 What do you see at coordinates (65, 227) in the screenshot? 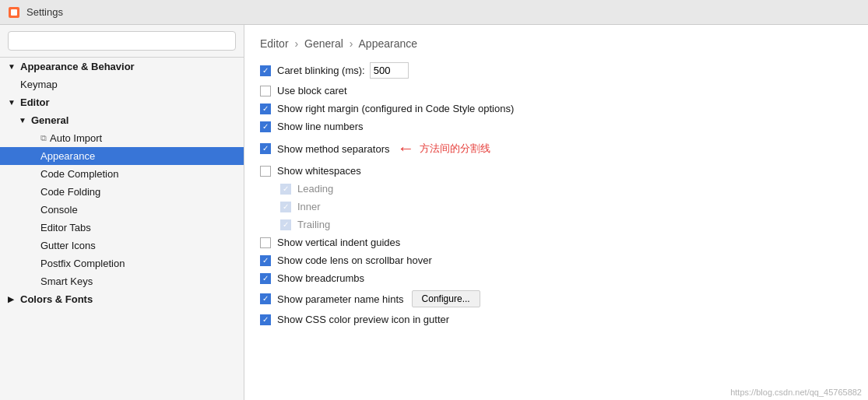
I see `sidebar-item-label: Editor Tabs` at bounding box center [65, 227].